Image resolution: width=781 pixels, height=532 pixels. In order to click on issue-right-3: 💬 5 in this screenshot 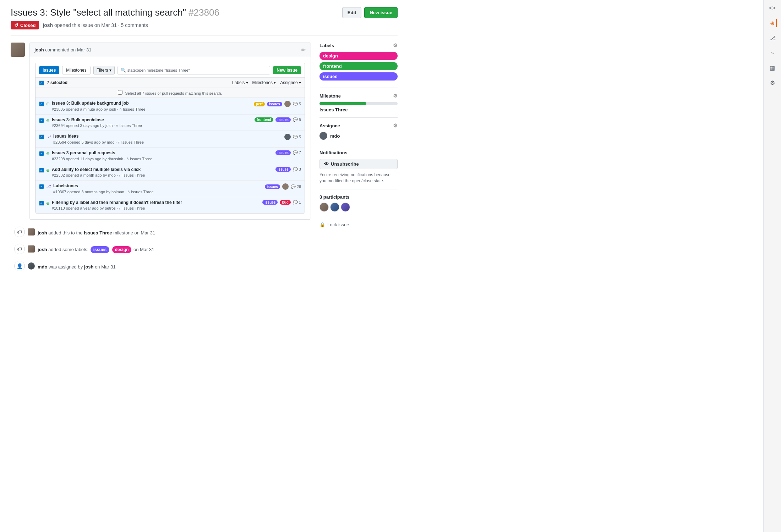, I will do `click(293, 137)`.